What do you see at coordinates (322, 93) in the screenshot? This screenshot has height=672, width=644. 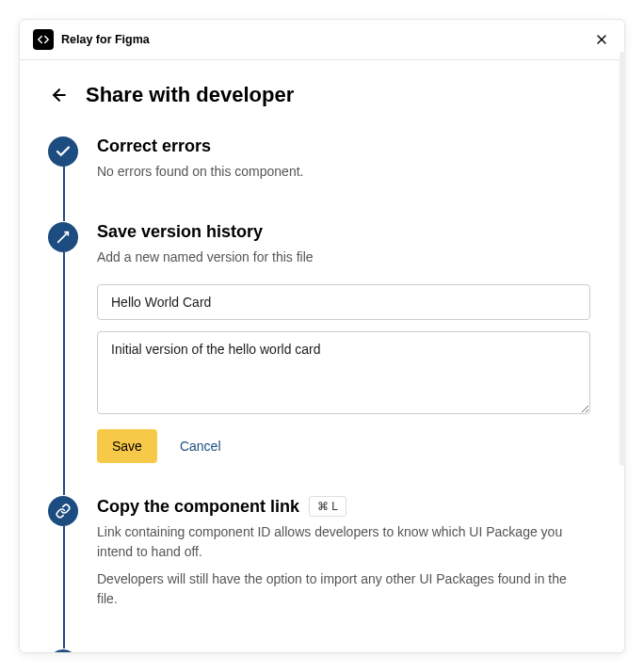 I see `page-header: Share with developer` at bounding box center [322, 93].